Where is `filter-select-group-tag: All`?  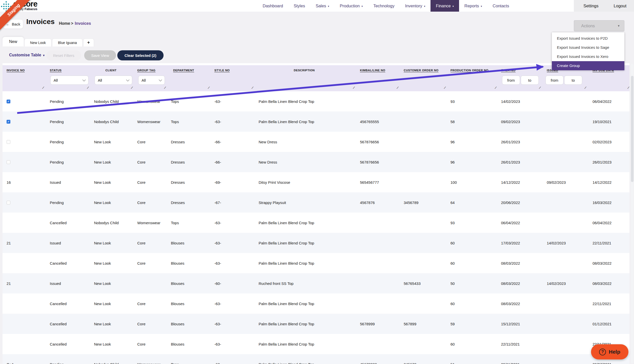
filter-select-group-tag: All is located at coordinates (152, 80).